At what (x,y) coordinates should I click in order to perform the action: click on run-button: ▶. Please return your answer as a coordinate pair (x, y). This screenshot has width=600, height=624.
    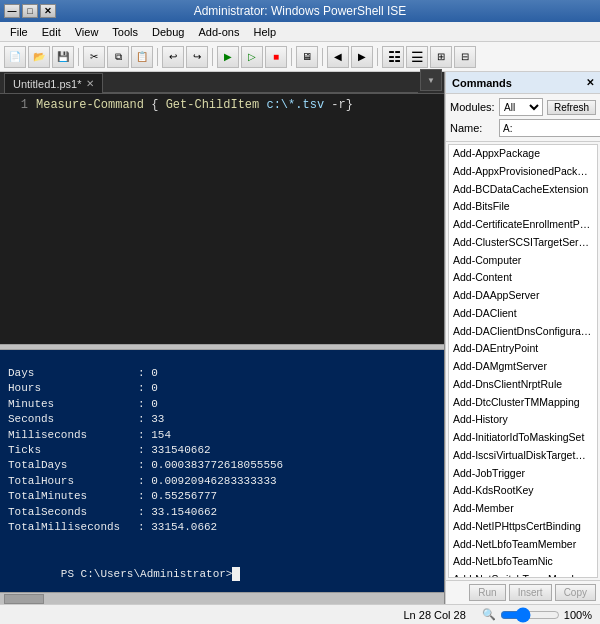
    Looking at the image, I should click on (228, 57).